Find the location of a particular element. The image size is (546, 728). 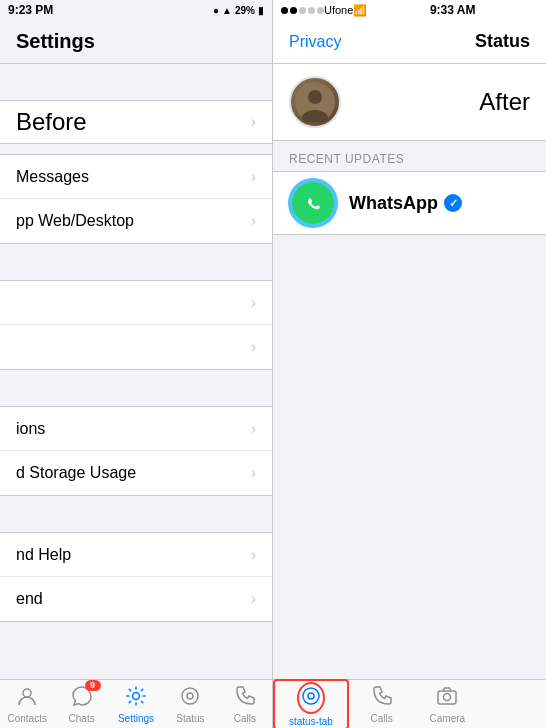

settings-icon is located at coordinates (136, 698).